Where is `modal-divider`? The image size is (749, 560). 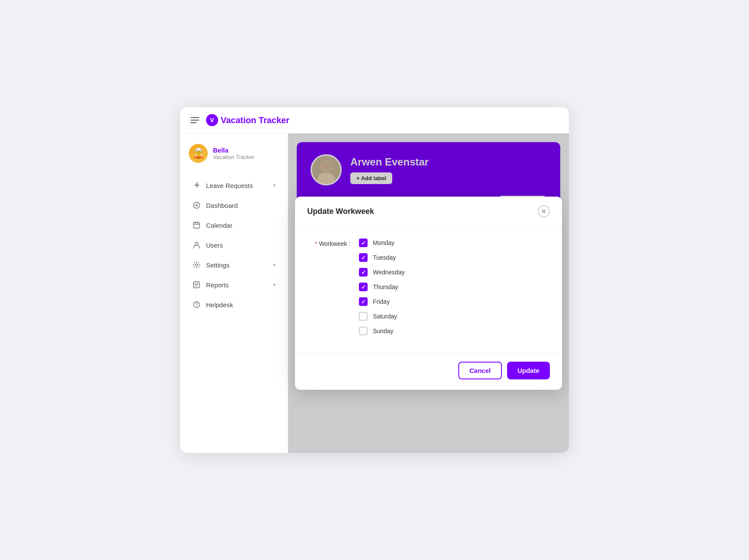
modal-divider is located at coordinates (428, 353).